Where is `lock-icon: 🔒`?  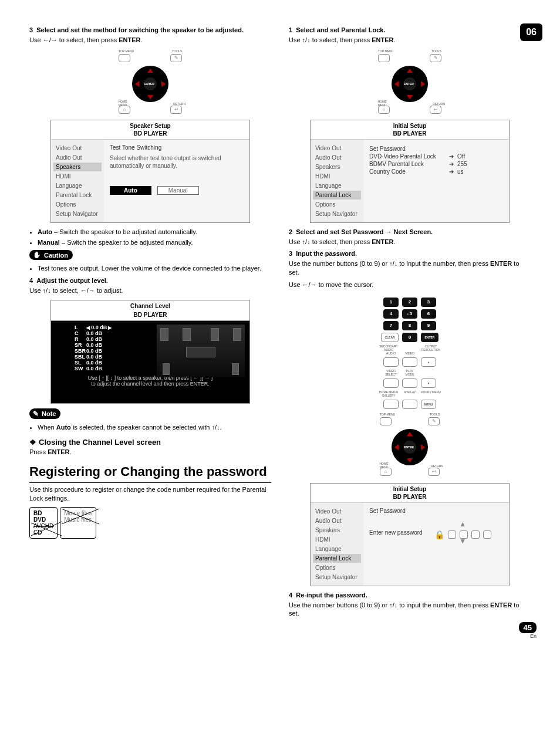 lock-icon: 🔒 is located at coordinates (439, 535).